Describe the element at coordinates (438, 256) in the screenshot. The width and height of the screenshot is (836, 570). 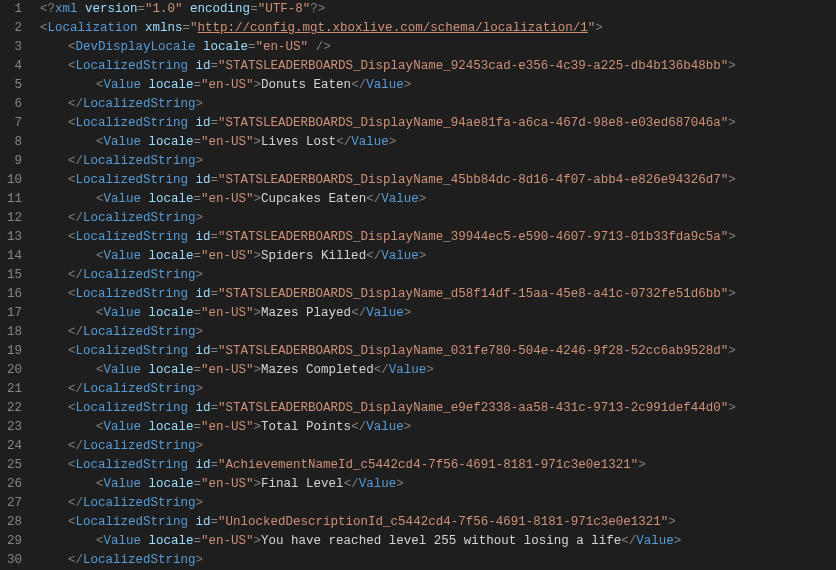
I see `code-line: <Value locale="en-US">Spiders Killed</Va…` at that location.